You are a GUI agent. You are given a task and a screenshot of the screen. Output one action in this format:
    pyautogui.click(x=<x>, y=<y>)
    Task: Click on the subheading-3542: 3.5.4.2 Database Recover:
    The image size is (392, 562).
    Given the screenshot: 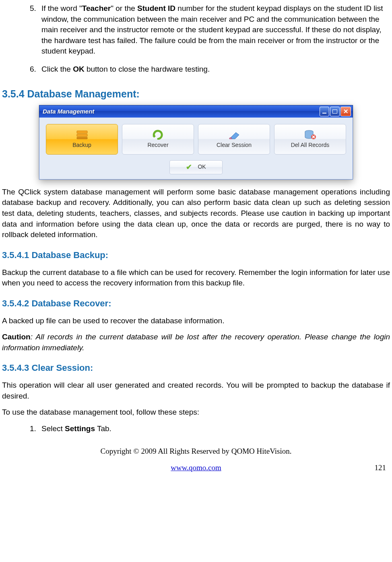 What is the action you would take?
    pyautogui.click(x=196, y=304)
    